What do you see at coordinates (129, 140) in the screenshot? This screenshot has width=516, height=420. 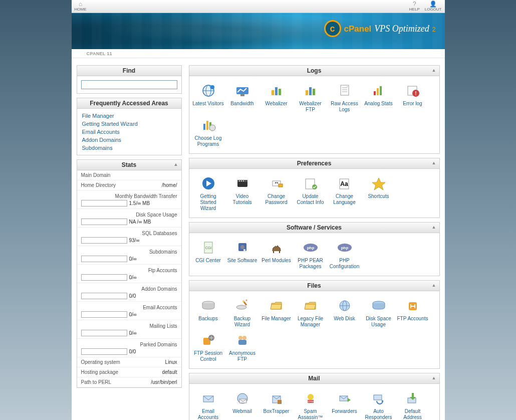 I see `freq-link-3: Addon Domains` at bounding box center [129, 140].